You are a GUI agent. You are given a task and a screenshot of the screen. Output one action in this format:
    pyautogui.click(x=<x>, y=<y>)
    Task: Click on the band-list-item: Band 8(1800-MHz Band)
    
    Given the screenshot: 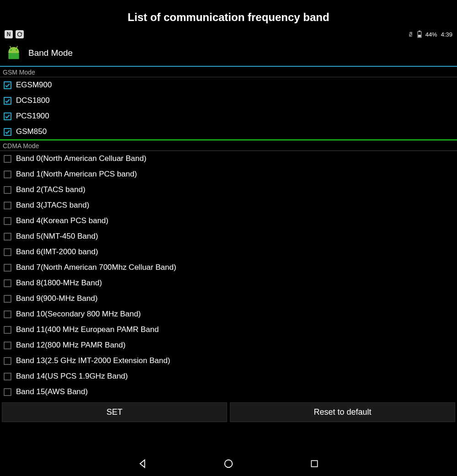 What is the action you would take?
    pyautogui.click(x=228, y=283)
    